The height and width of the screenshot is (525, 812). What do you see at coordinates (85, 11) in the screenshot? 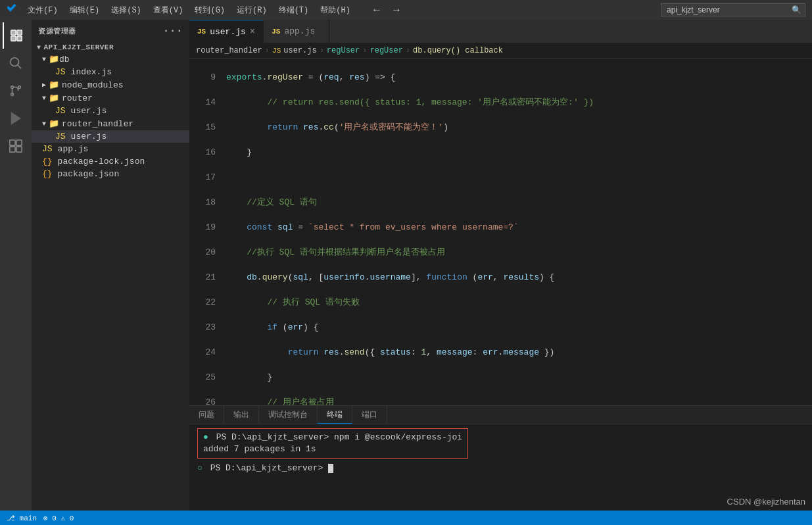
I see `menu-edit: 编辑(E)` at bounding box center [85, 11].